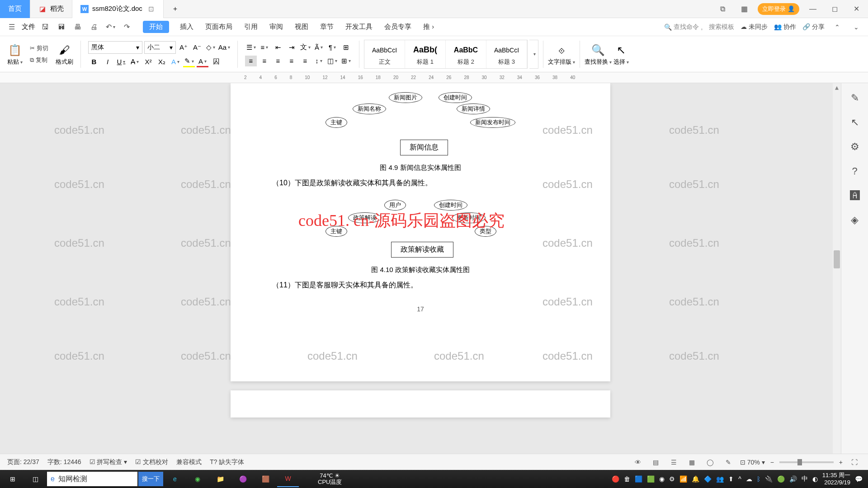 Image resolution: width=868 pixels, height=488 pixels. I want to click on undo-icon: ↶, so click(110, 27).